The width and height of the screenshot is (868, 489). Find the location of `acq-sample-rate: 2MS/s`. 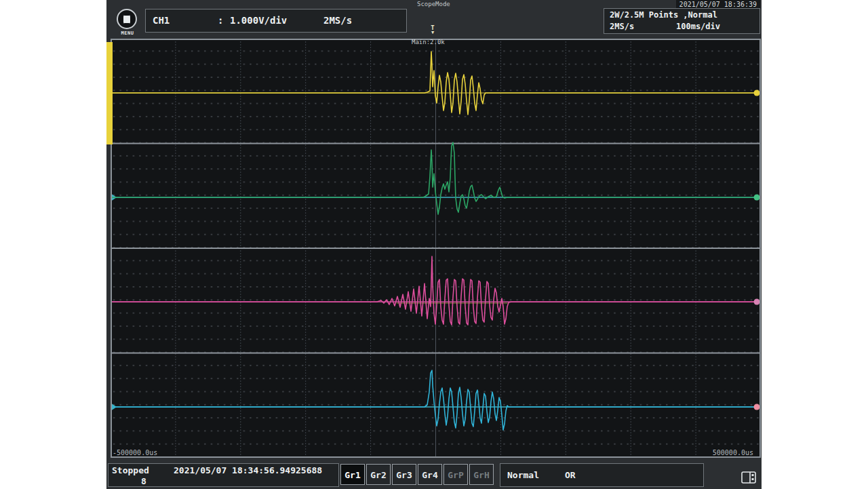

acq-sample-rate: 2MS/s is located at coordinates (622, 26).